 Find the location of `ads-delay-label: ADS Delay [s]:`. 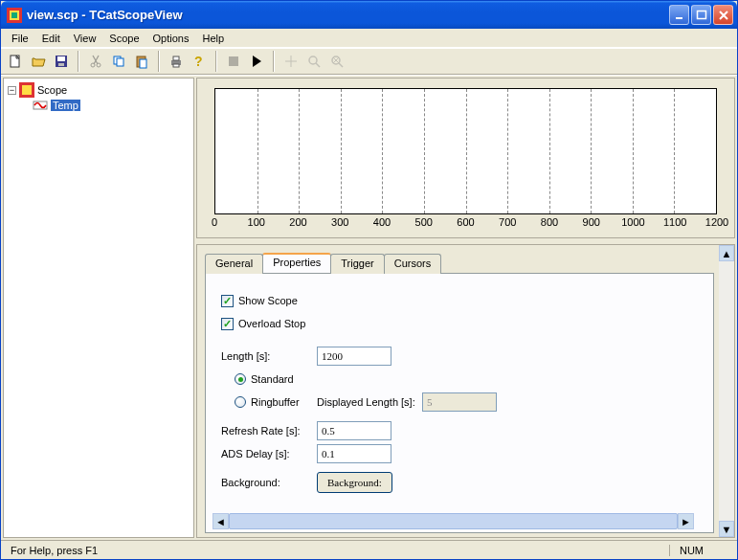

ads-delay-label: ADS Delay [s]: is located at coordinates (269, 454).